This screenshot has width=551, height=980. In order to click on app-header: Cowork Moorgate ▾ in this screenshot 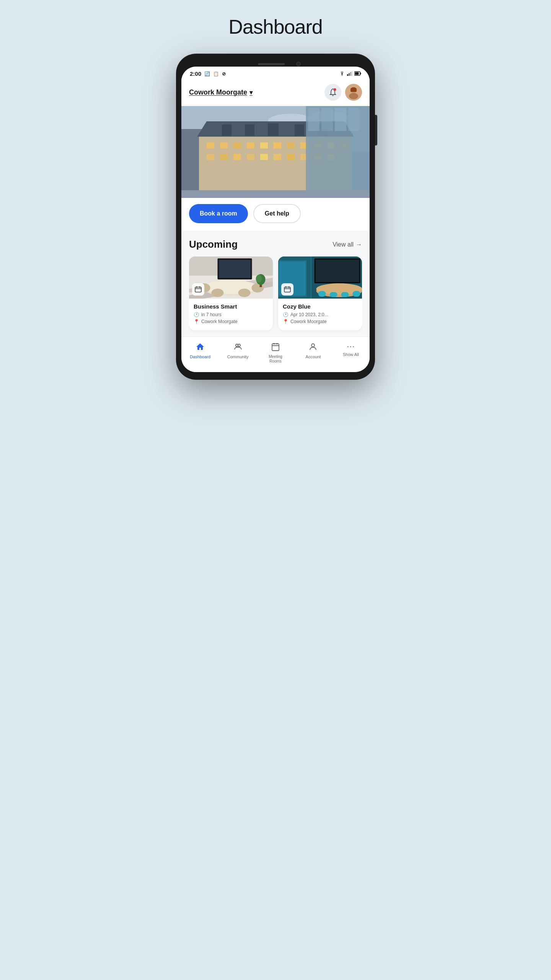, I will do `click(276, 93)`.